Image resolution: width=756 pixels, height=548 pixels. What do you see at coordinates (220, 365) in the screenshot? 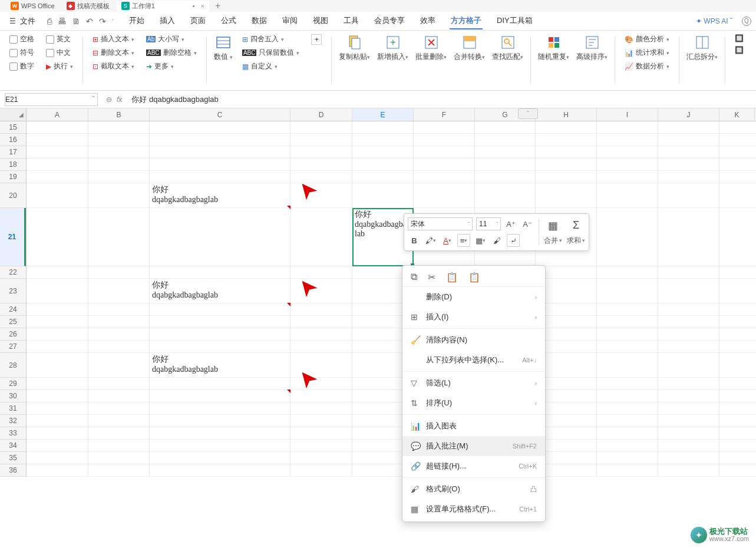
I see `cell-C28: 你好 dqabgkadbagbaglab` at bounding box center [220, 365].